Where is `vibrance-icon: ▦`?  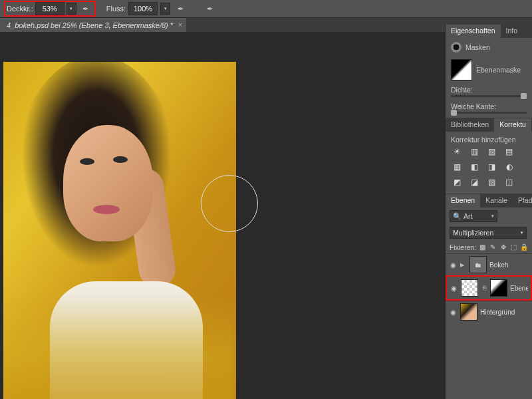
vibrance-icon: ▦ is located at coordinates (458, 166).